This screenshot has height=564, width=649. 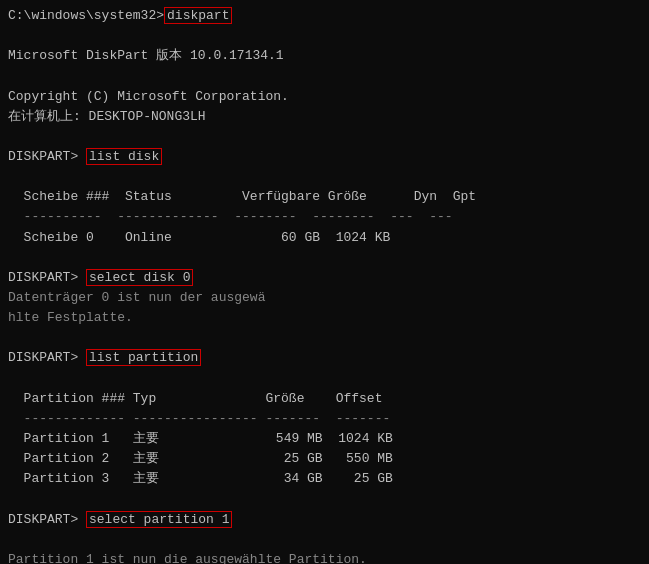 What do you see at coordinates (324, 358) in the screenshot?
I see `line-listpart: DISKPART> list partition` at bounding box center [324, 358].